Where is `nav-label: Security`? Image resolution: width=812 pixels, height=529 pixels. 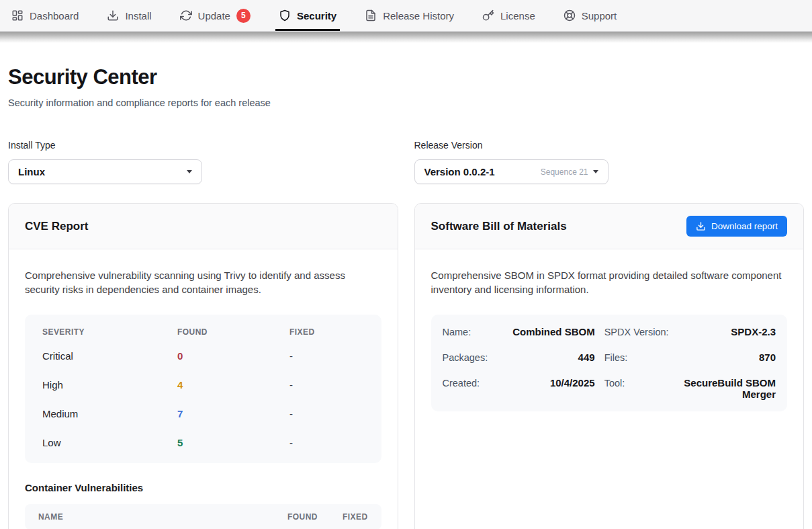
nav-label: Security is located at coordinates (317, 16).